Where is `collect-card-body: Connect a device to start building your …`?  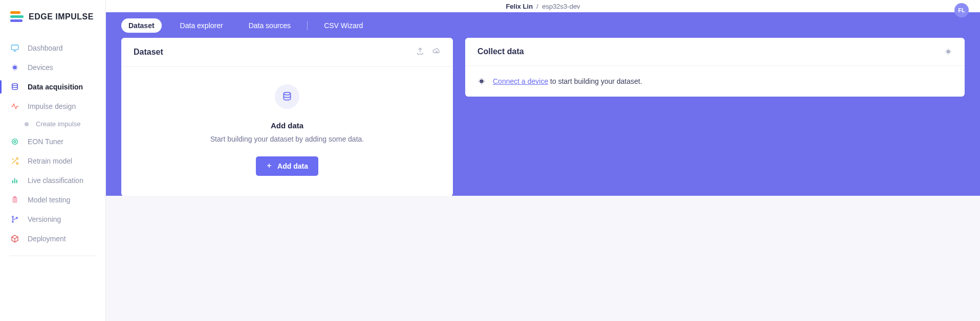
collect-card-body: Connect a device to start building your … is located at coordinates (715, 81).